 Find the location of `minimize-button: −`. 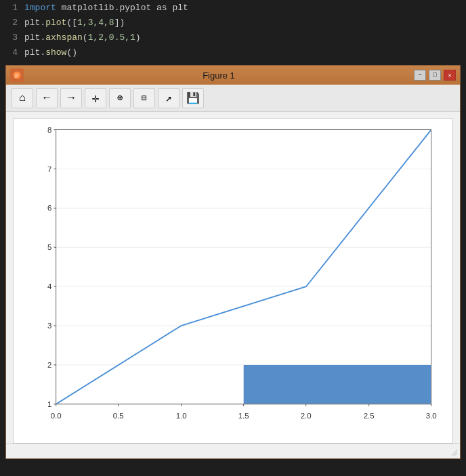

minimize-button: − is located at coordinates (420, 75).